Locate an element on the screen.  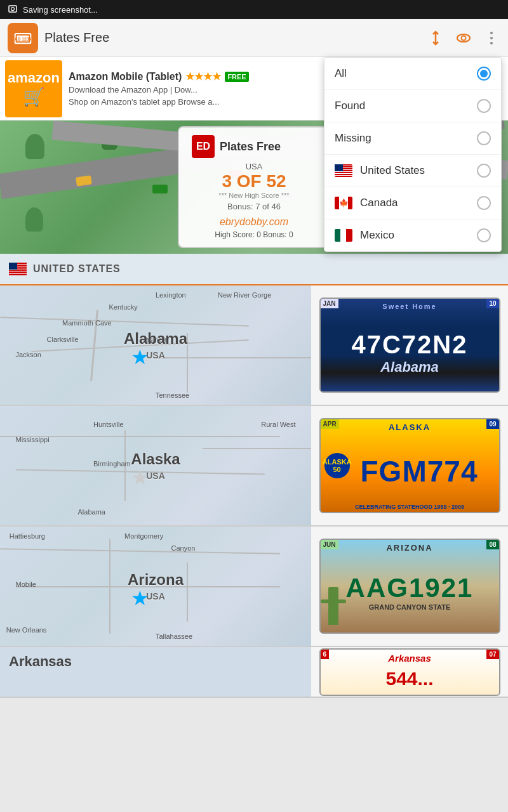
country-flag is located at coordinates (18, 269).